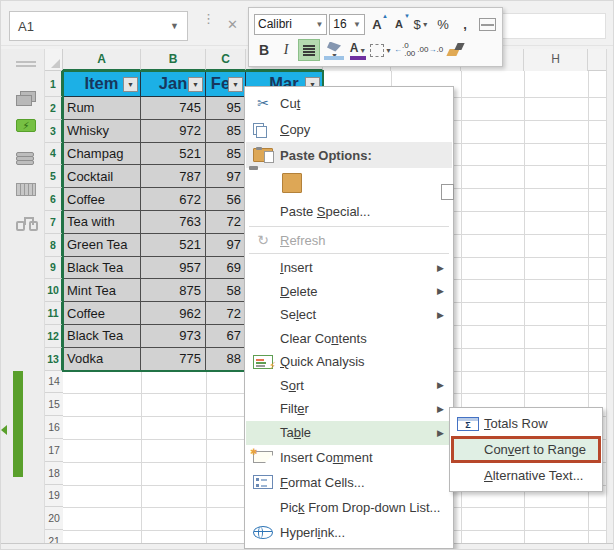  Describe the element at coordinates (349, 315) in the screenshot. I see `menu-item-select: Select▶` at that location.